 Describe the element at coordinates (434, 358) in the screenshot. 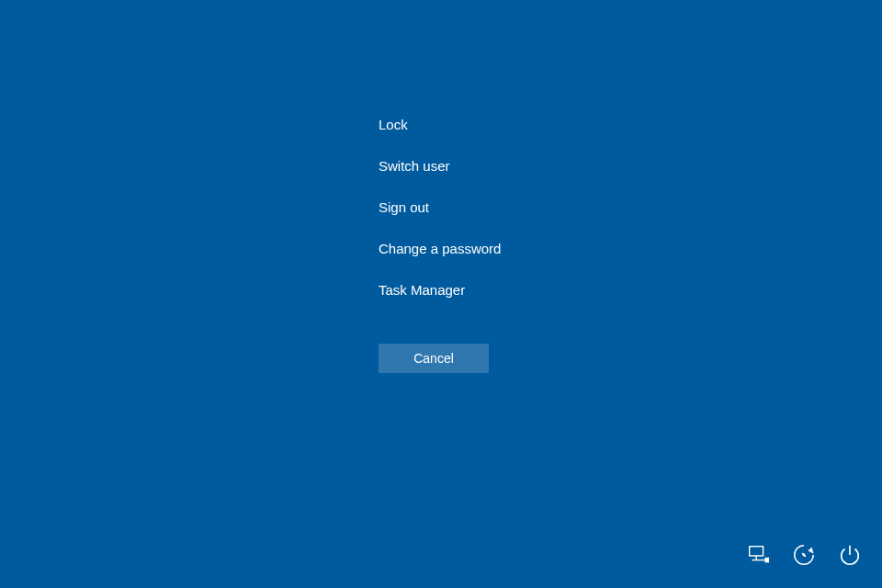

I see `cancel-button: Cancel` at that location.